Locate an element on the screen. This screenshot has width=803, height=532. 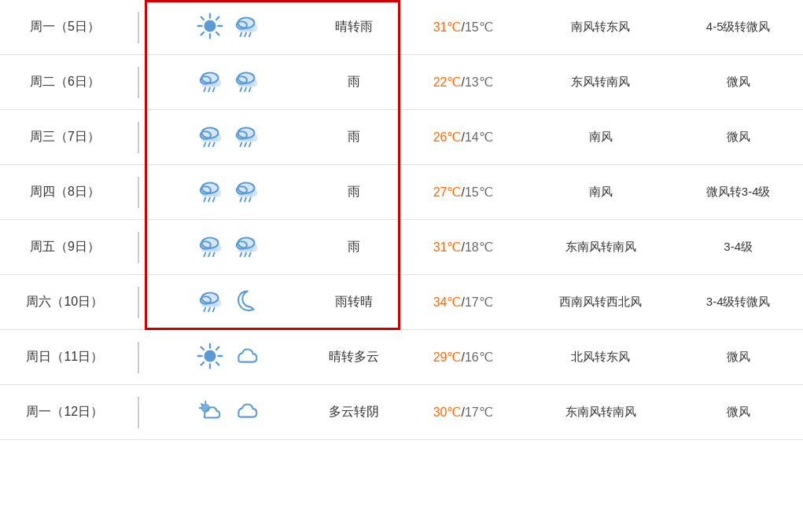
wind-level: 4-5级转微风 is located at coordinates (738, 28).